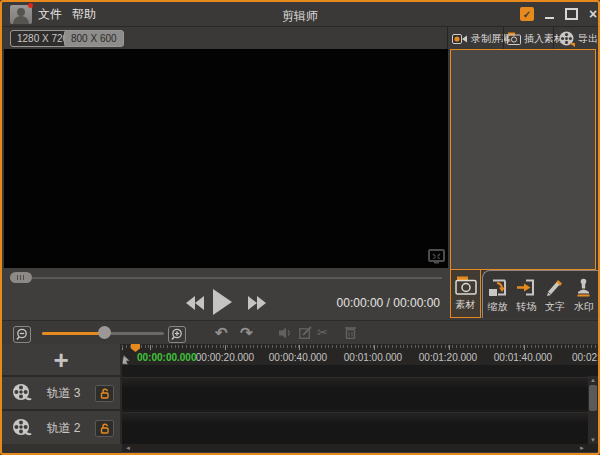 Image resolution: width=600 pixels, height=455 pixels. What do you see at coordinates (22, 393) in the screenshot?
I see `film-reel-icon` at bounding box center [22, 393].